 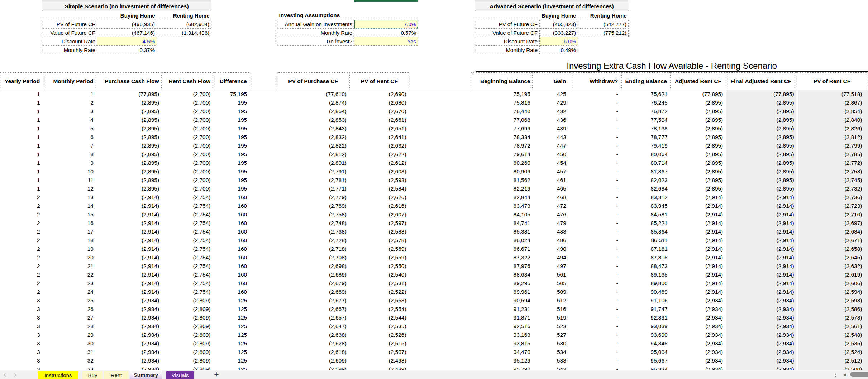 What do you see at coordinates (5, 375) in the screenshot?
I see `sheet-nav-left-icon: ‹` at bounding box center [5, 375].